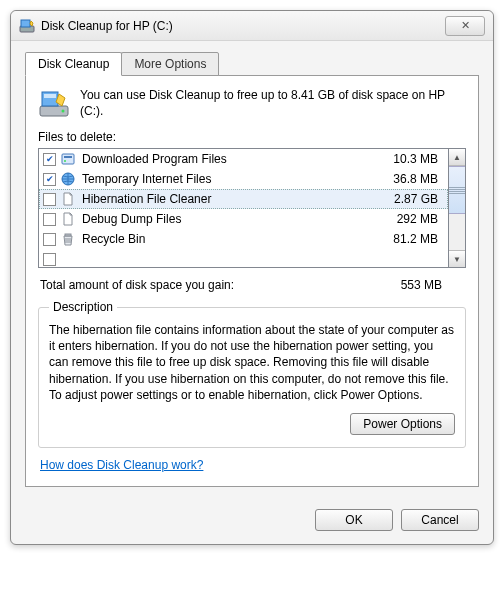 The width and height of the screenshot is (504, 595). I want to click on title-bar: Disk Cleanup for HP (C:) ✕, so click(252, 26).